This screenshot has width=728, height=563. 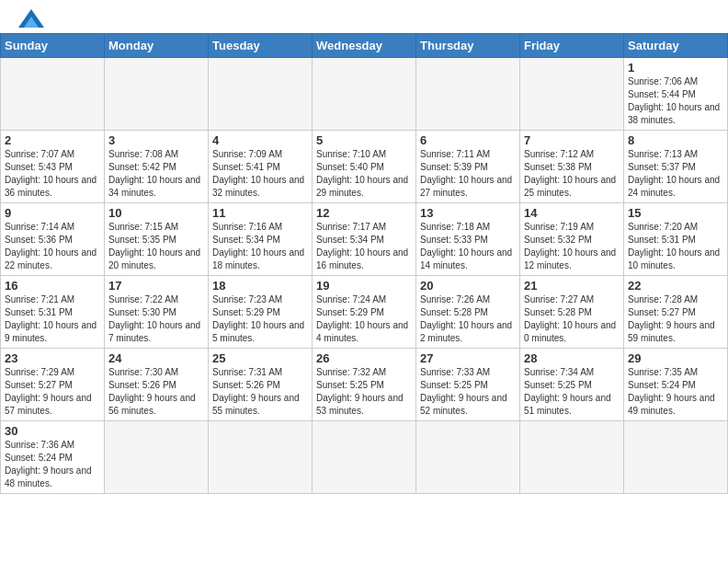 I want to click on day-number: 27, so click(x=468, y=359).